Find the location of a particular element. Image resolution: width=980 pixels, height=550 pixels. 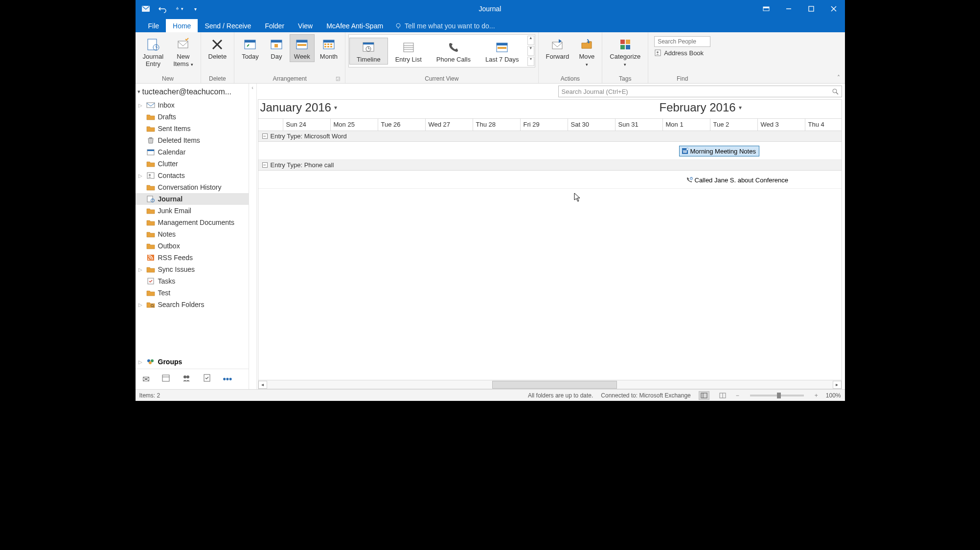

minimize-button is located at coordinates (789, 9).